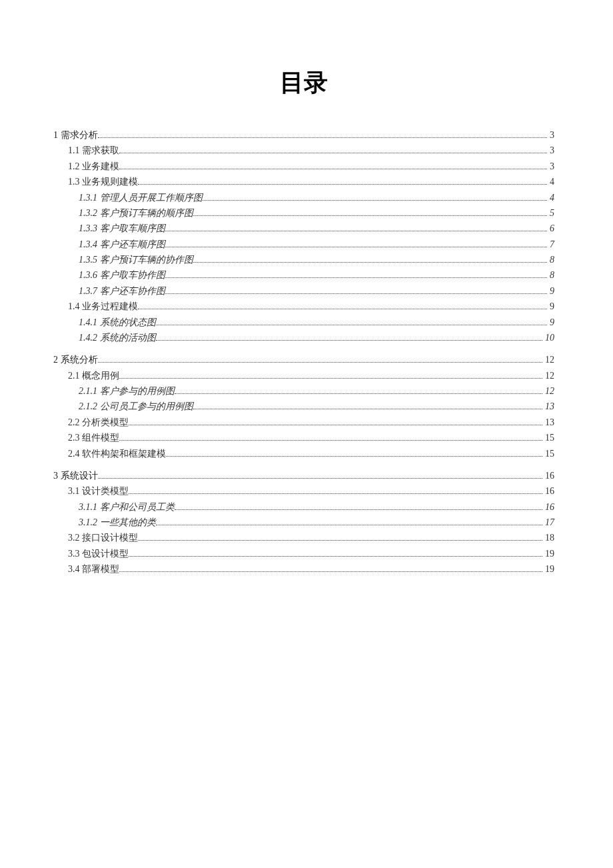 This screenshot has width=613, height=868. I want to click on toc-entry-page: 19, so click(549, 569).